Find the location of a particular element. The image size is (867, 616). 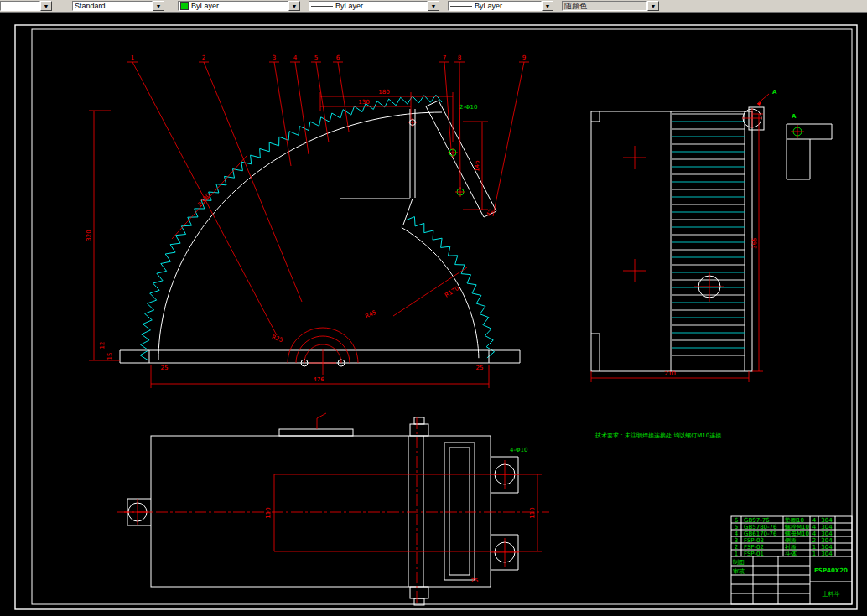

color-dropdown: ByLayer ▼ is located at coordinates (239, 6).